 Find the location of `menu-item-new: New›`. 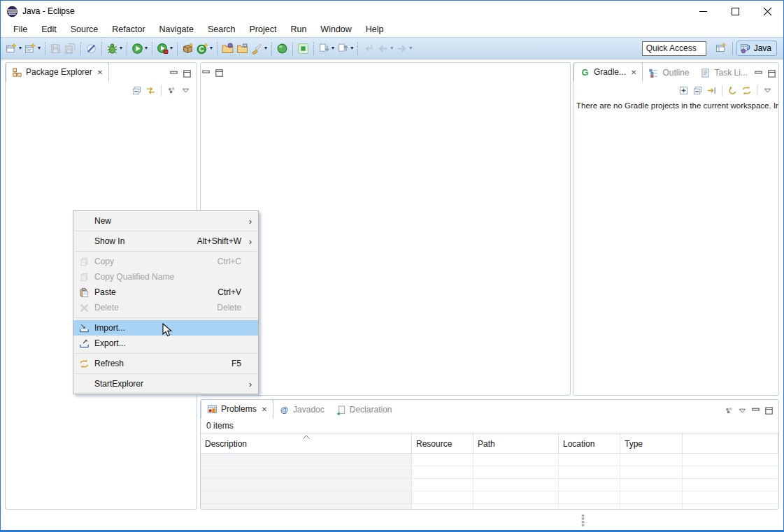

menu-item-new: New› is located at coordinates (166, 221).